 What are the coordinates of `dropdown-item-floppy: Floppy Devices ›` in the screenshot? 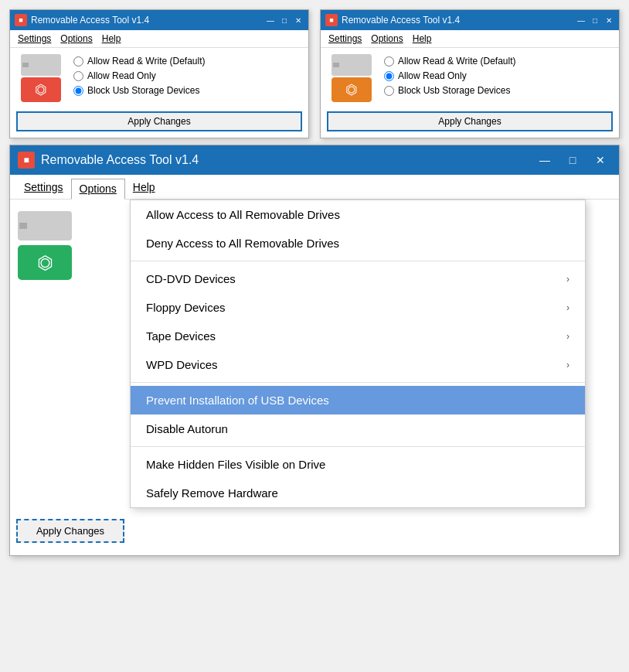 It's located at (358, 308).